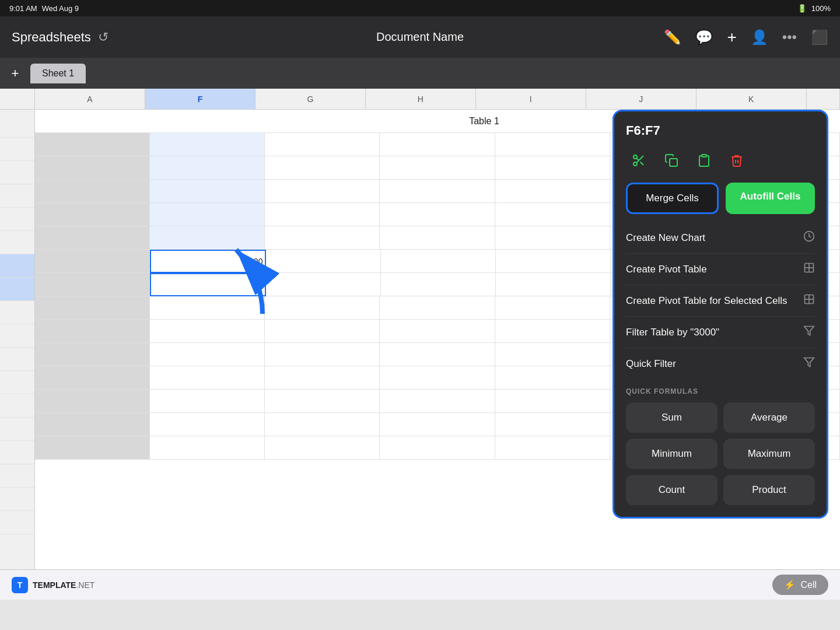 This screenshot has width=840, height=630. I want to click on cell-F3, so click(208, 191).